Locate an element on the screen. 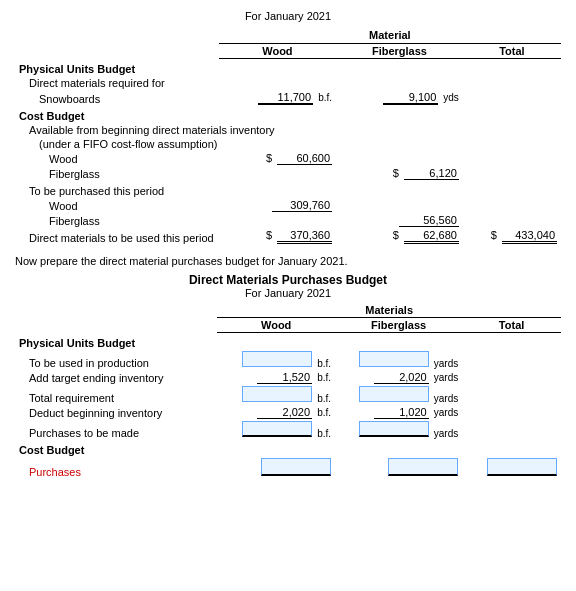 This screenshot has height=591, width=576. section2-for: For January 2021 is located at coordinates (288, 293).